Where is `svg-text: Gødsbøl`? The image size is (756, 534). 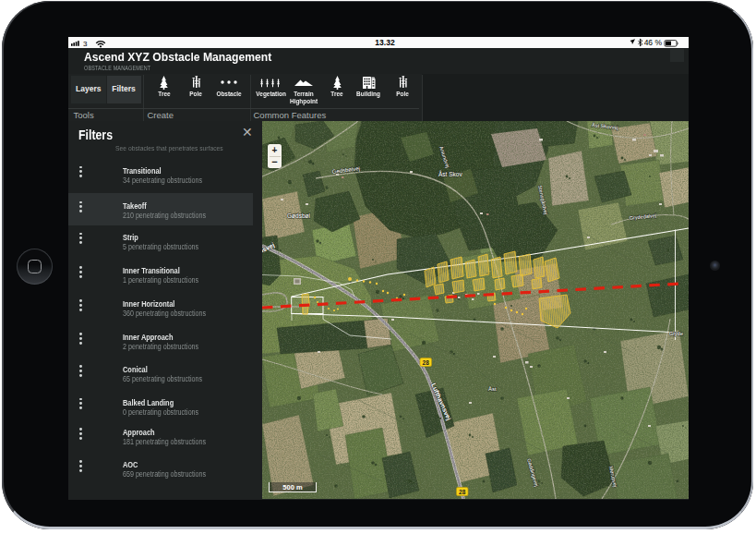
svg-text: Gødsbøl is located at coordinates (299, 216).